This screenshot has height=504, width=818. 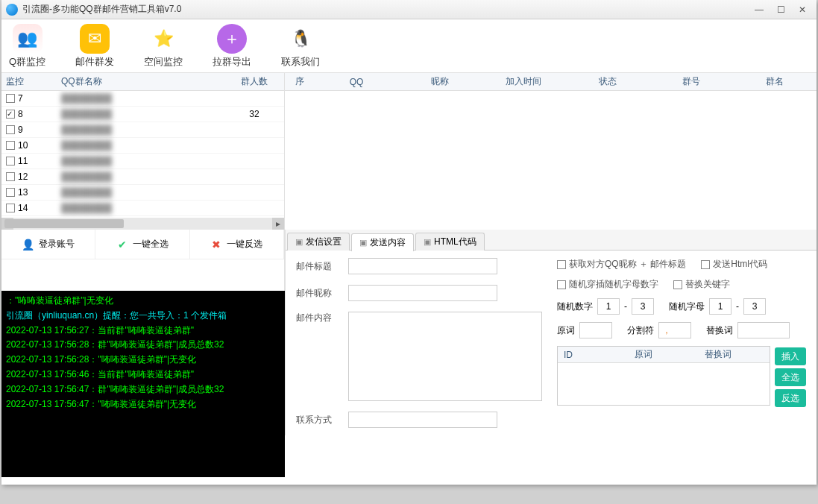 I want to click on col-header: 群号, so click(x=691, y=82).